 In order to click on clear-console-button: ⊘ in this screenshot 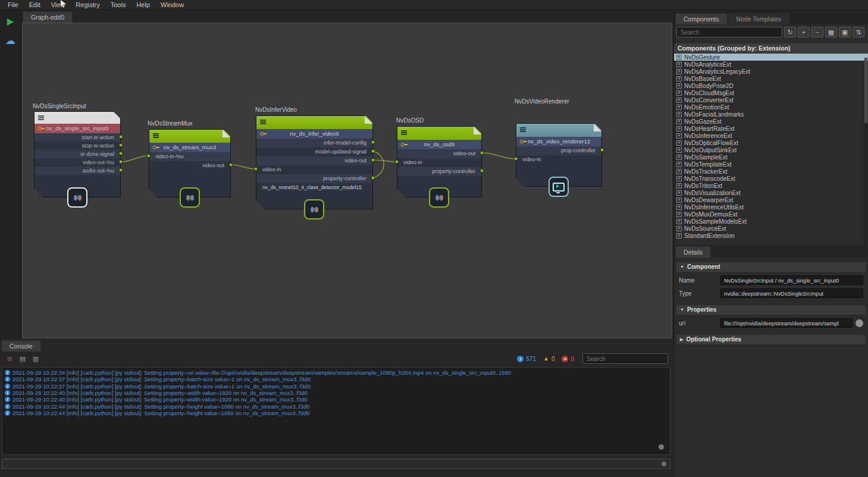, I will do `click(10, 359)`.